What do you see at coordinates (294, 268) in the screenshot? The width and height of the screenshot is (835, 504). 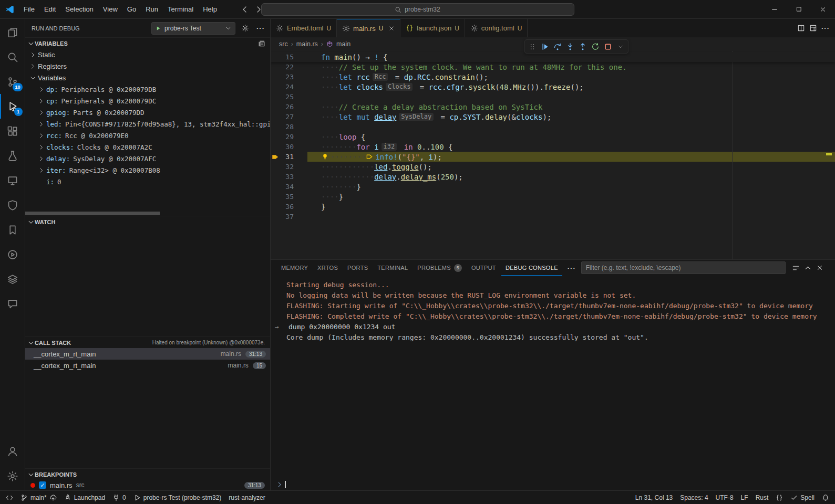 I see `panel-tab-memory: MEMORY` at bounding box center [294, 268].